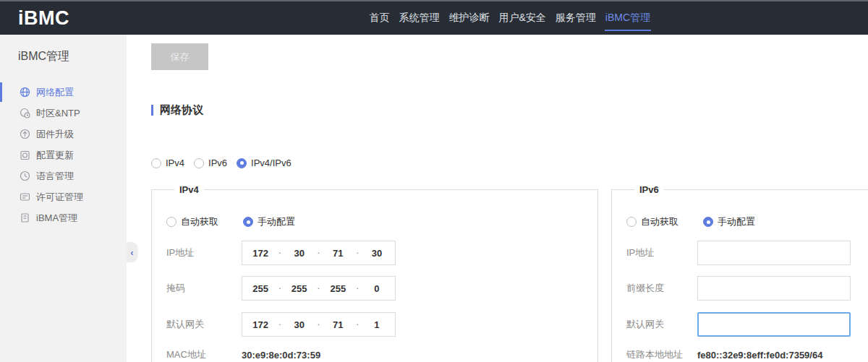  I want to click on top-bar: iBMC 首页 系统管理 维护诊断 用户&安全 服务管理 iBMC管理, so click(434, 17).